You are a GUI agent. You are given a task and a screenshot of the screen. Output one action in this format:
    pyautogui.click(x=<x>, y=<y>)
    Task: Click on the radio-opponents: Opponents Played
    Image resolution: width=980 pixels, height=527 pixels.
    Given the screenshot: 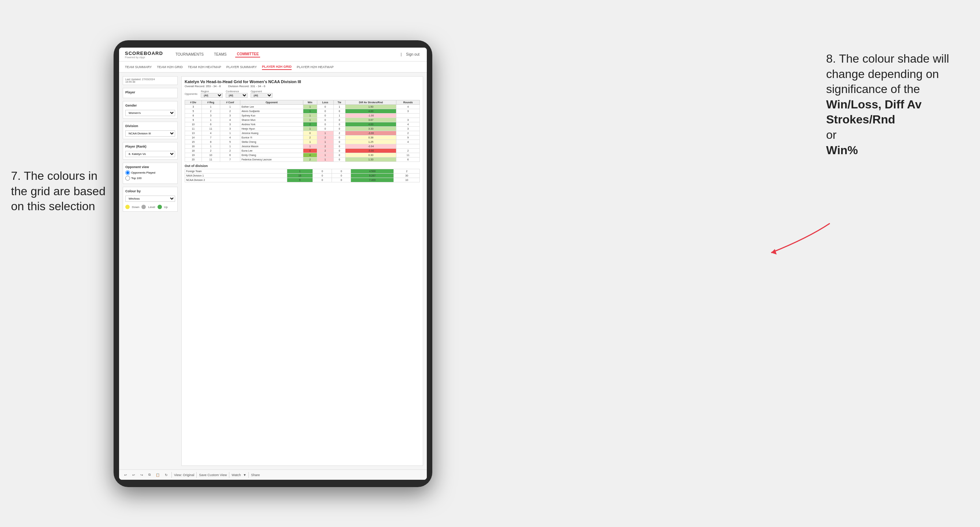 What is the action you would take?
    pyautogui.click(x=150, y=173)
    